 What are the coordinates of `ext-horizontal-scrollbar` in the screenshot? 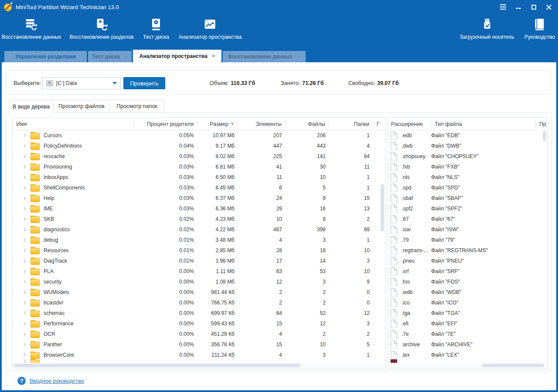 It's located at (467, 365).